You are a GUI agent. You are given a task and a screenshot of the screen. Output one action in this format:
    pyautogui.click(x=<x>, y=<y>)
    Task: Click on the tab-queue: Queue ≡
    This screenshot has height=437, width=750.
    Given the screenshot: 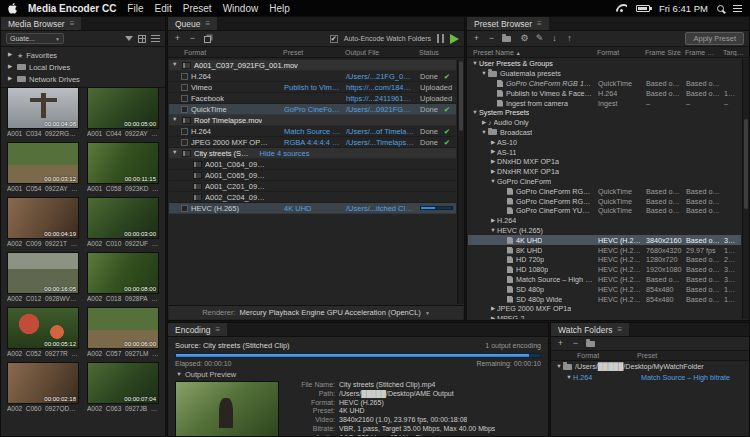 What is the action you would take?
    pyautogui.click(x=192, y=24)
    